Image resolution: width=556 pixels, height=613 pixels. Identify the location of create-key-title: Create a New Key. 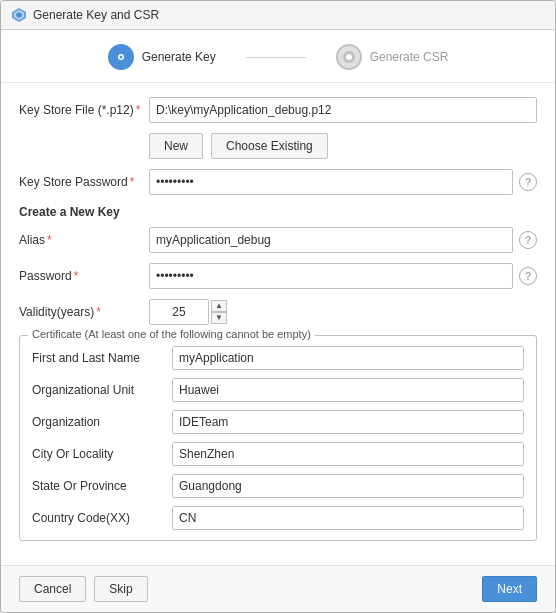
(278, 212).